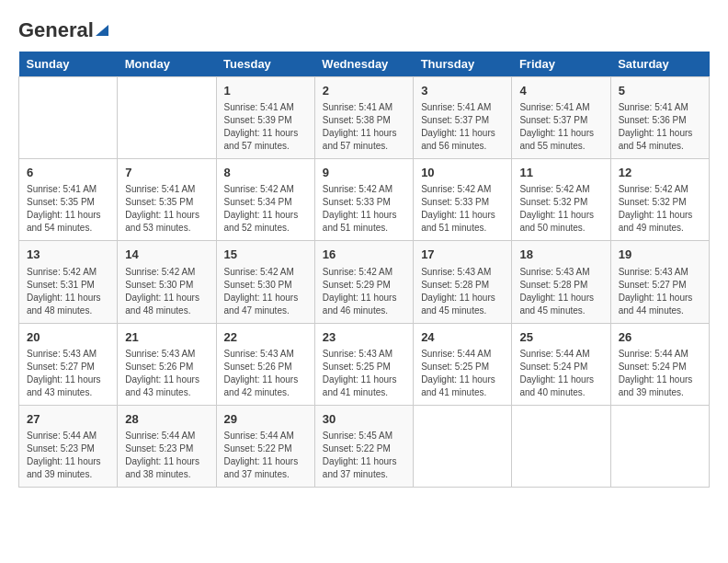 This screenshot has height=563, width=728. Describe the element at coordinates (660, 127) in the screenshot. I see `day-info: Sunrise: 5:41 AM Sunset: 5:36 PM Dayligh…` at that location.